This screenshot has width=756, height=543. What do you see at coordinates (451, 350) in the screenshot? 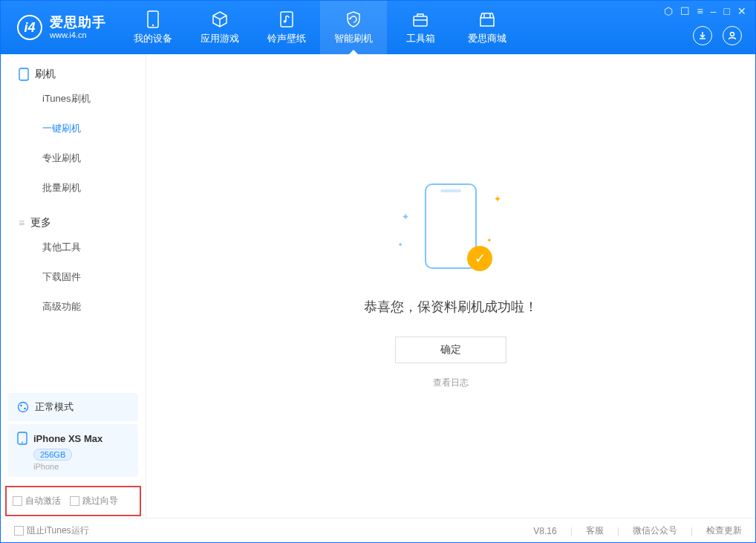
I see `ok-button: 确定` at bounding box center [451, 350].